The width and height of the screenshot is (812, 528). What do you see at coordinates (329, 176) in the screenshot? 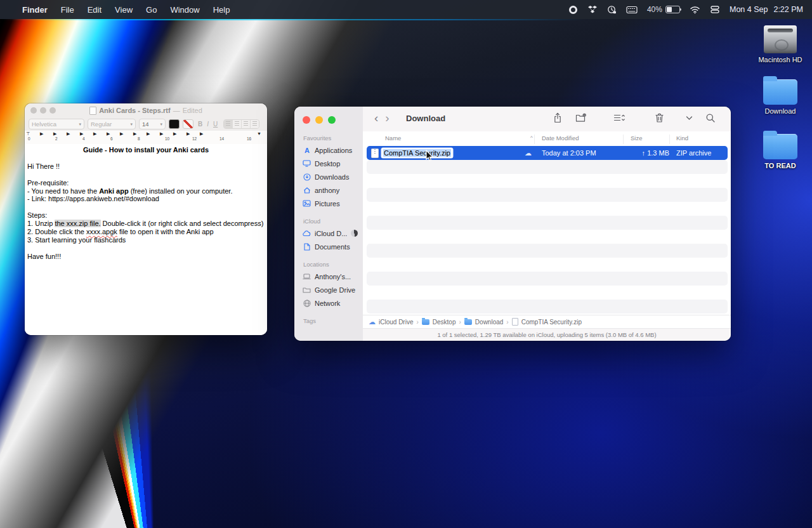
I see `sidebar-item-downloads: Downloads` at bounding box center [329, 176].